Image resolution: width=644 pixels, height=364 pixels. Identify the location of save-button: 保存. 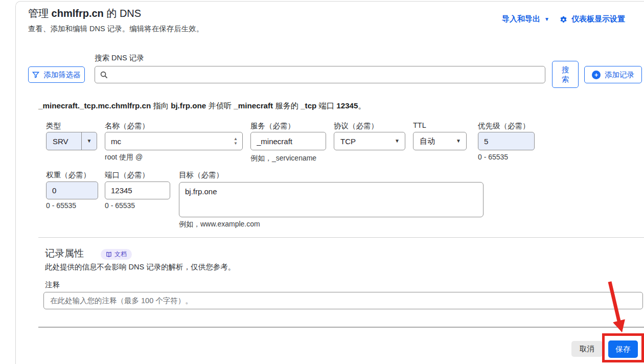
(623, 349).